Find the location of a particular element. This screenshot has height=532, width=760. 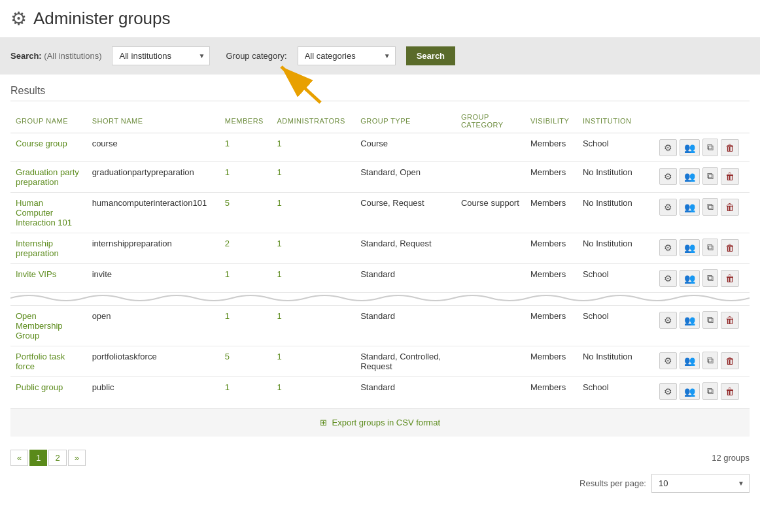

next-page-button: » is located at coordinates (77, 457).